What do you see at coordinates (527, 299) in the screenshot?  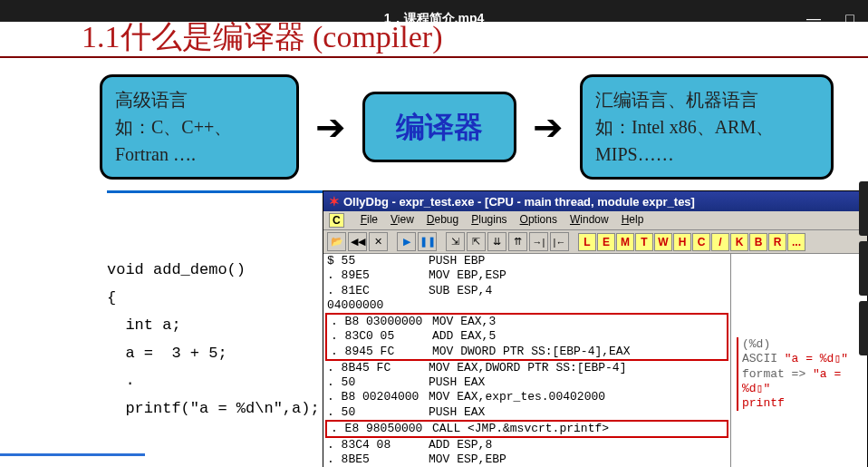 I see `asm-row: . 81EC 04000000SUB ESP,4` at bounding box center [527, 299].